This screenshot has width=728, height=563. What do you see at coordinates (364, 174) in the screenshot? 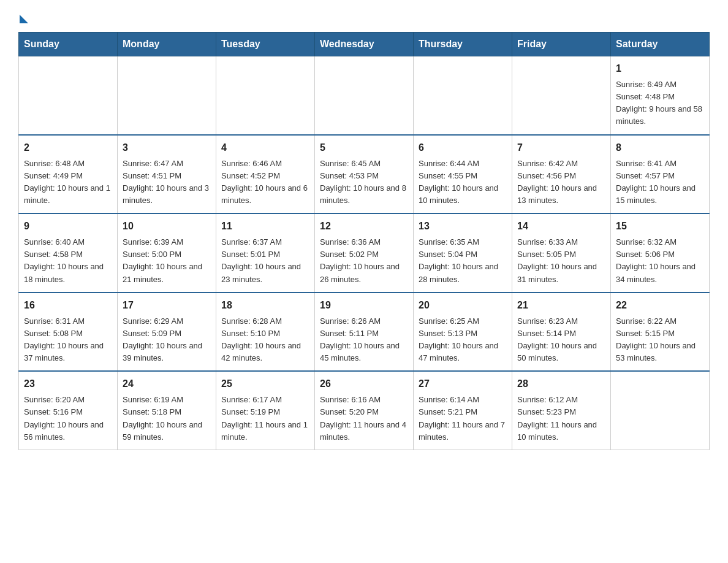
I see `calendar-cell: 5Sunrise: 6:45 AMSunset: 4:53 PMDaylight…` at bounding box center [364, 174].